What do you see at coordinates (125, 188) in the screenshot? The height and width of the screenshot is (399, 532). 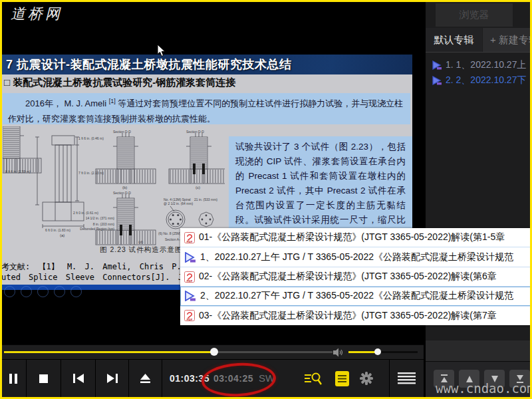 I see `figure-label: (b)` at bounding box center [125, 188].